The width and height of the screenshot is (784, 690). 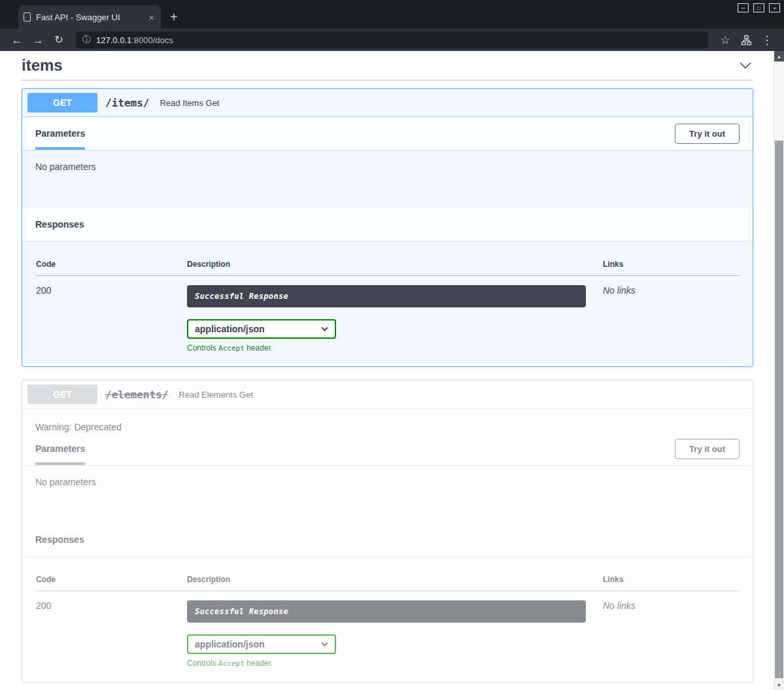 What do you see at coordinates (86, 40) in the screenshot?
I see `info-icon: ⓘ` at bounding box center [86, 40].